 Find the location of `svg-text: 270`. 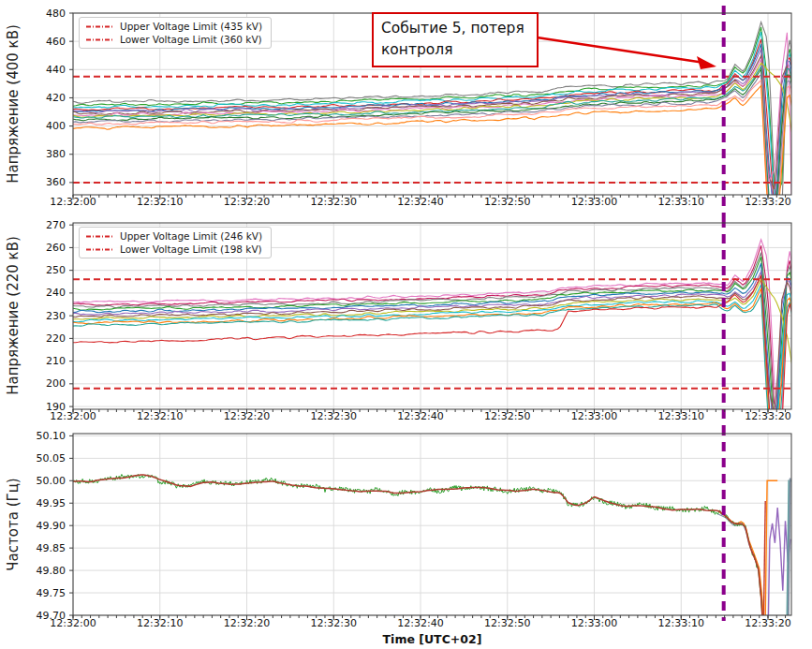

svg-text: 270 is located at coordinates (56, 225).